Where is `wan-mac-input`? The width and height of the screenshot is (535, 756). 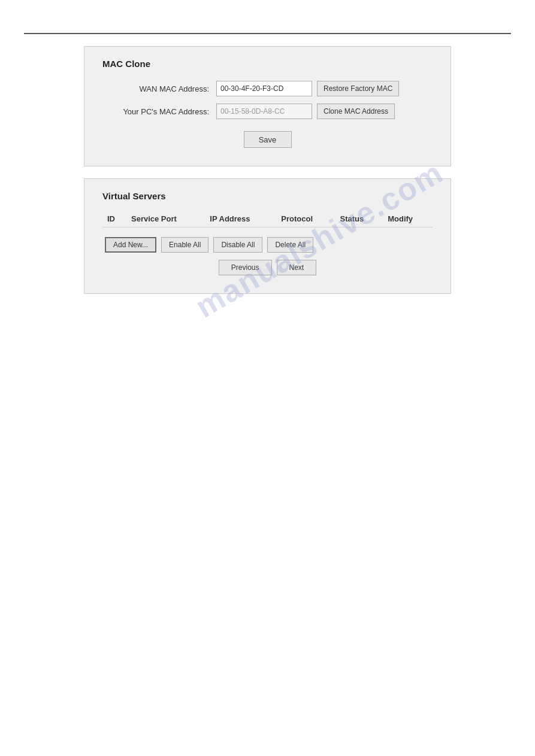 wan-mac-input is located at coordinates (264, 89).